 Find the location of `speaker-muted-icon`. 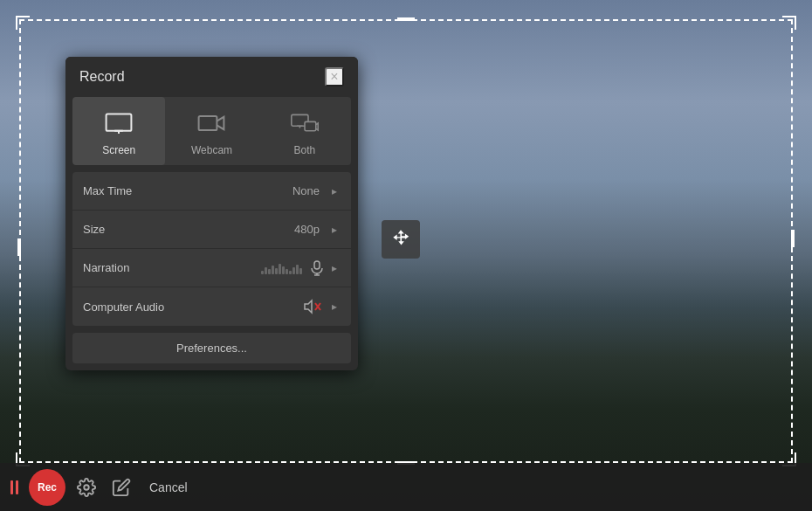

speaker-muted-icon is located at coordinates (313, 307).